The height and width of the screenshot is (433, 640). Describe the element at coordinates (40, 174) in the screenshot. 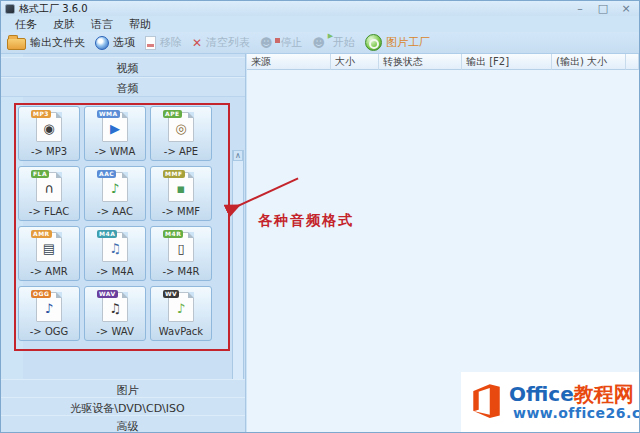

I see `format-badge: FLA` at that location.